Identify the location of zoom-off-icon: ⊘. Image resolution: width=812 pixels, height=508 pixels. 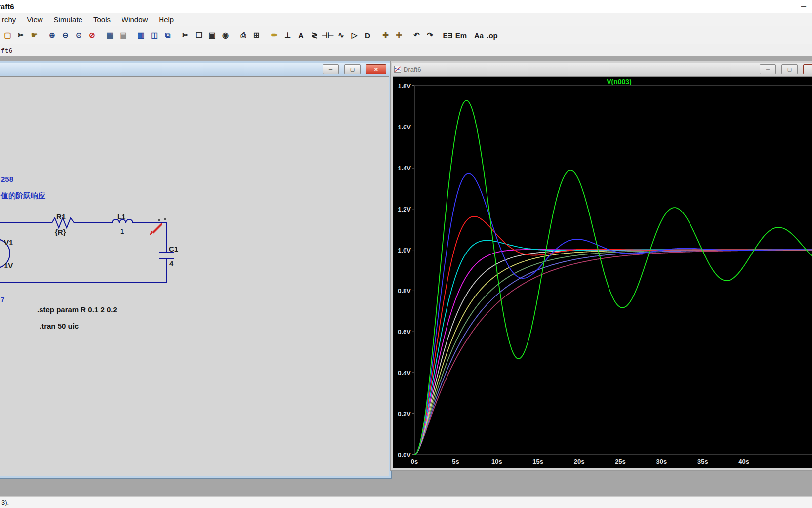
(92, 35).